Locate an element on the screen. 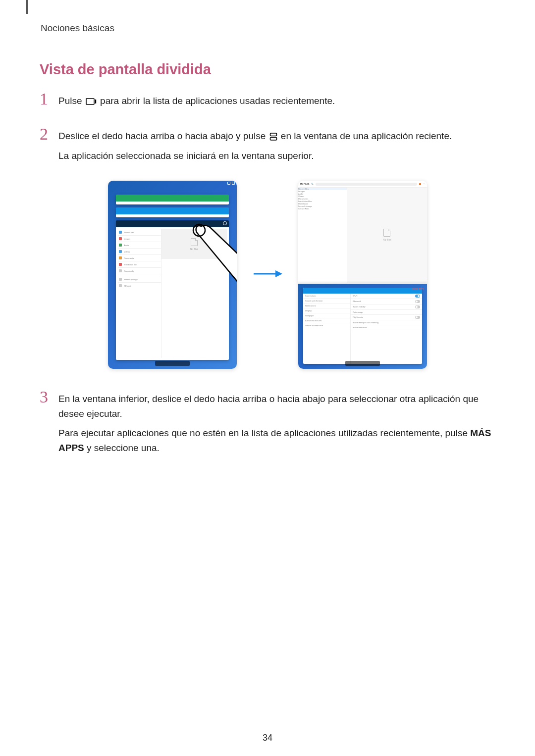 This screenshot has width=535, height=756. menu-icon: ⋮ is located at coordinates (424, 184).